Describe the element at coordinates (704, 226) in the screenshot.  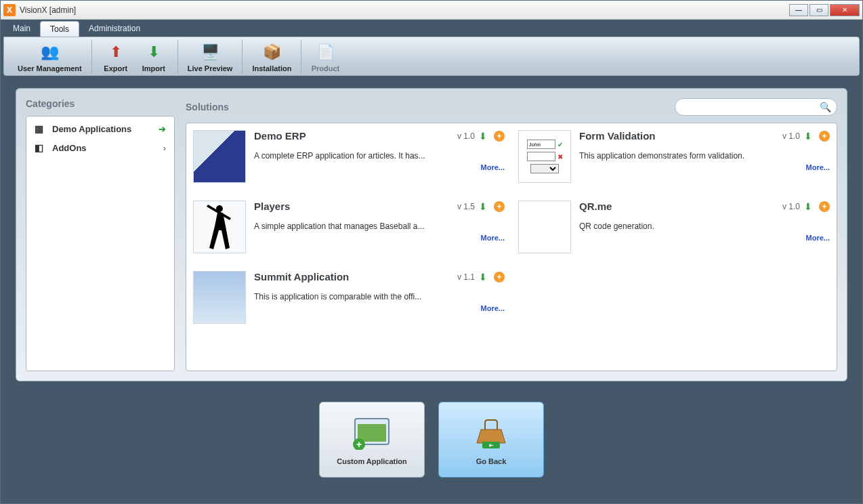
I see `solution-description: QR code generation.` at that location.